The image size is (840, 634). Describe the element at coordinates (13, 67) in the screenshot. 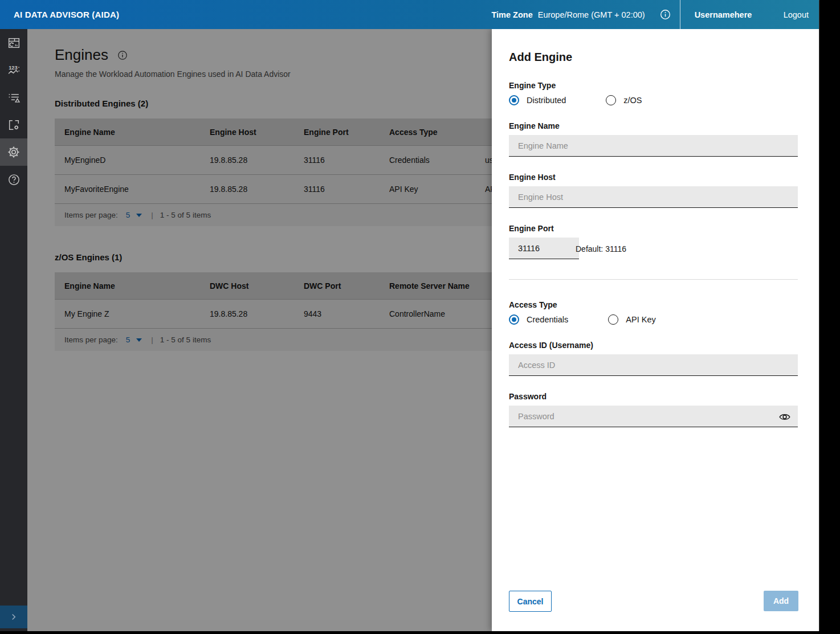

I see `svg-text: 123` at that location.